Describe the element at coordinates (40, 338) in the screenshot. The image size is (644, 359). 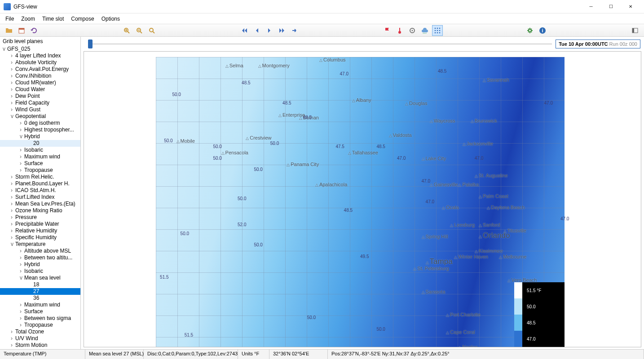
I see `tree-node: ›U/V Wind` at that location.